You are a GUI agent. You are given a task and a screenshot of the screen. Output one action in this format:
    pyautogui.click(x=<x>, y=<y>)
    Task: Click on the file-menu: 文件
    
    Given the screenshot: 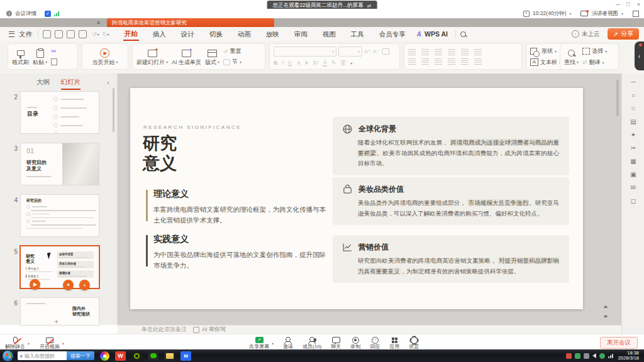 What is the action you would take?
    pyautogui.click(x=25, y=34)
    